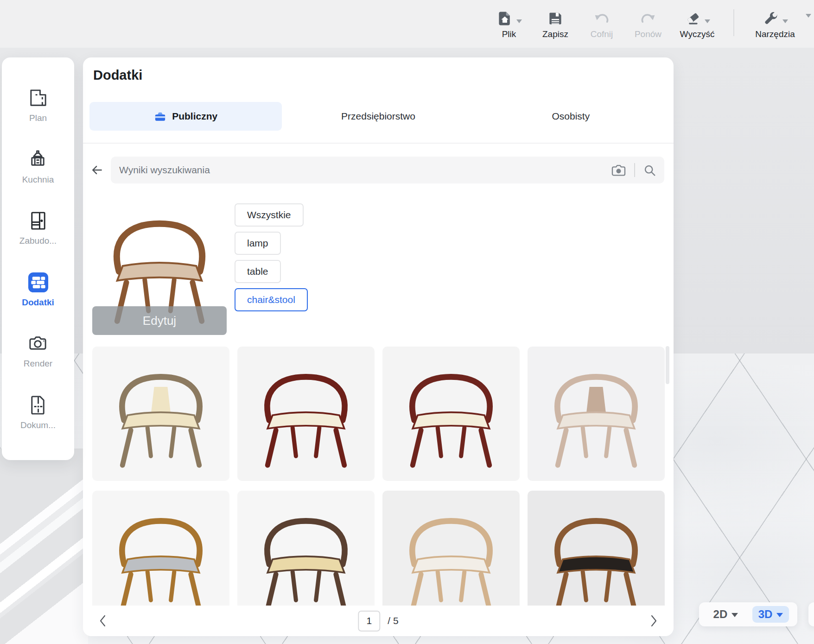  I want to click on catalog-tabs: Publiczny Przedsiębiorstwo Osobisty, so click(378, 116).